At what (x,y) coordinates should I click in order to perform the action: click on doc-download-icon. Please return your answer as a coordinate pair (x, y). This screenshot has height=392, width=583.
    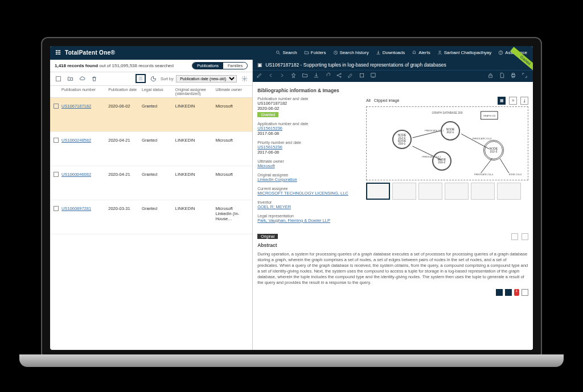
    Looking at the image, I should click on (317, 76).